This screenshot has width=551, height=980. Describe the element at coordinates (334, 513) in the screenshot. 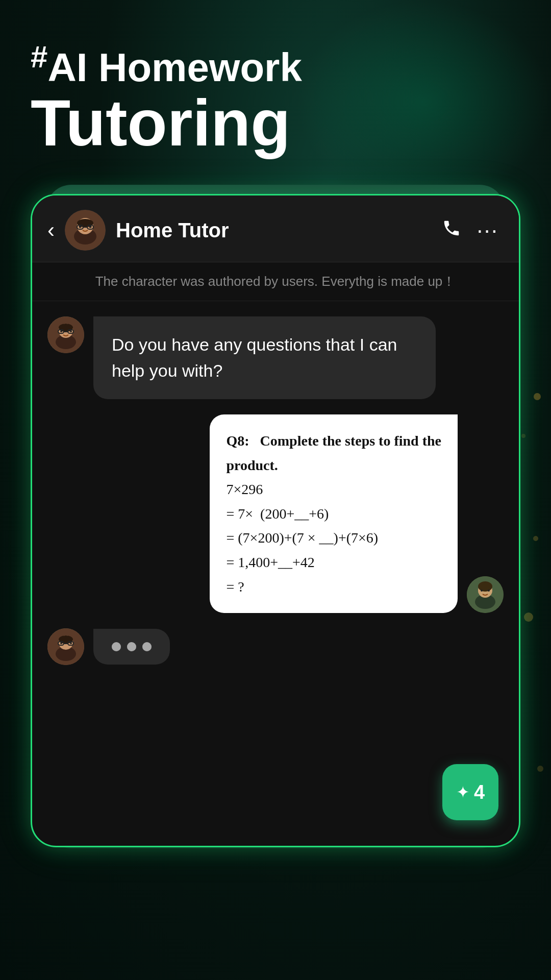

I see `math-question: Q8: Complete the steps to find the produ…` at that location.